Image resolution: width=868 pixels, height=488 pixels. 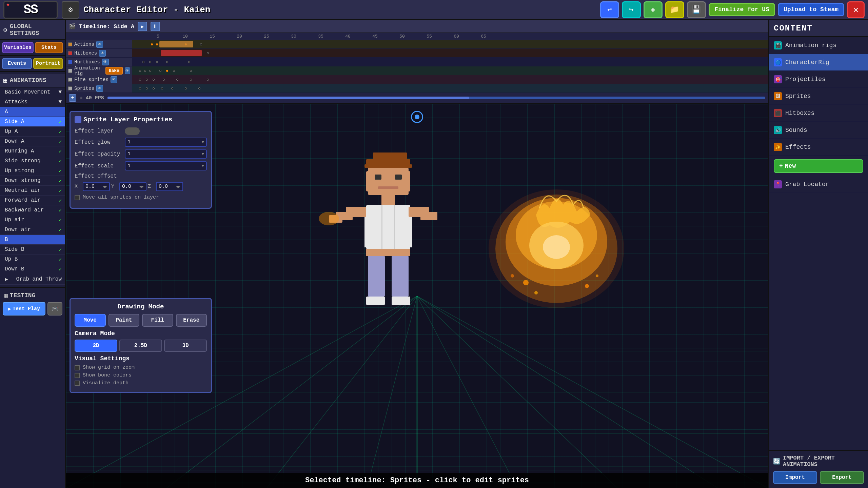 I want to click on cam-2-5d-button: 2.5D, so click(x=141, y=346).